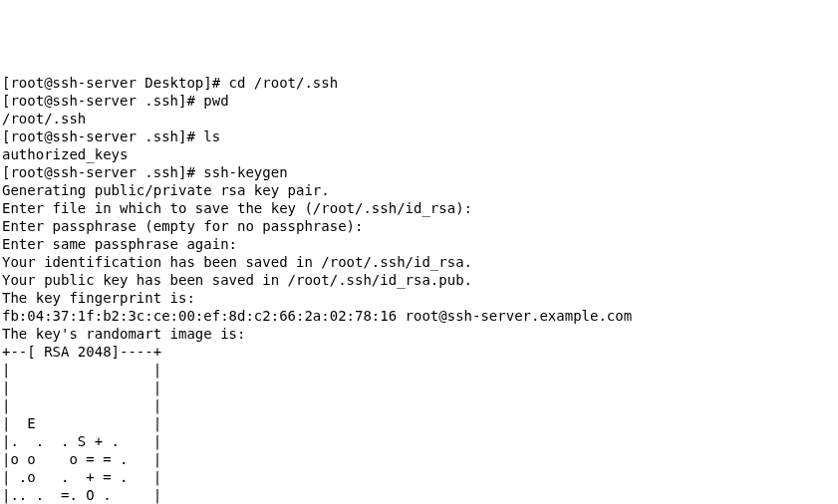  I want to click on terminal-line: [root@ssh-server Desktop]# cd /root/.ssh, so click(169, 83).